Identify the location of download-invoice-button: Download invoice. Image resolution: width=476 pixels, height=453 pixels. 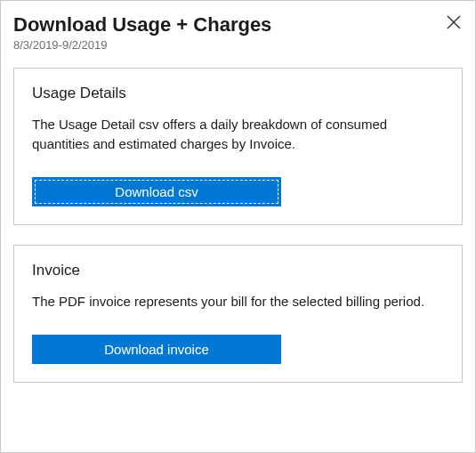
(157, 349).